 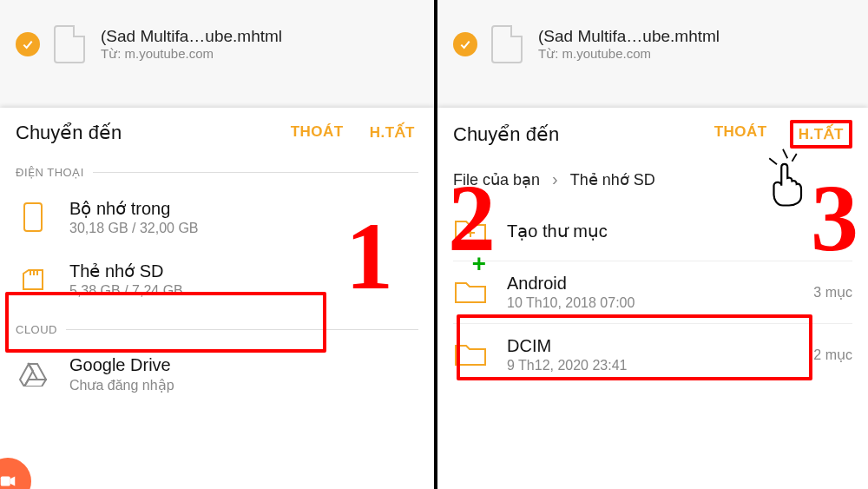 I want to click on folder-meta: 3 mục, so click(x=833, y=292).